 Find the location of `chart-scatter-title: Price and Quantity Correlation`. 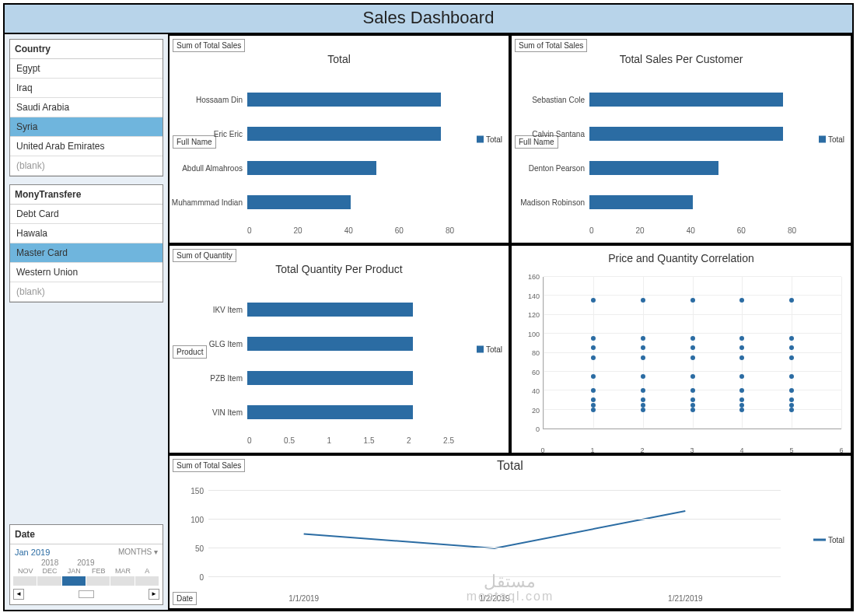

chart-scatter-title: Price and Quantity Correlation is located at coordinates (681, 258).